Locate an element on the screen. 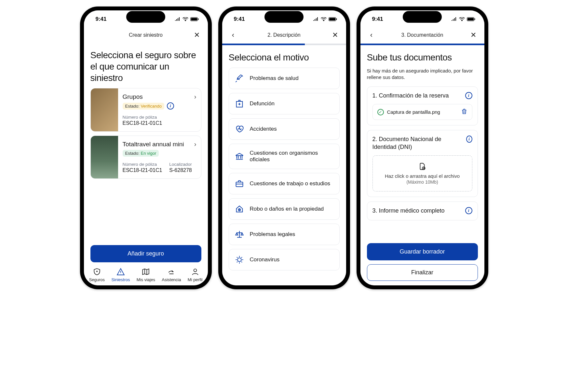 This screenshot has height=392, width=568. app-header: ‹ 2. Descripción ✕ is located at coordinates (284, 36).